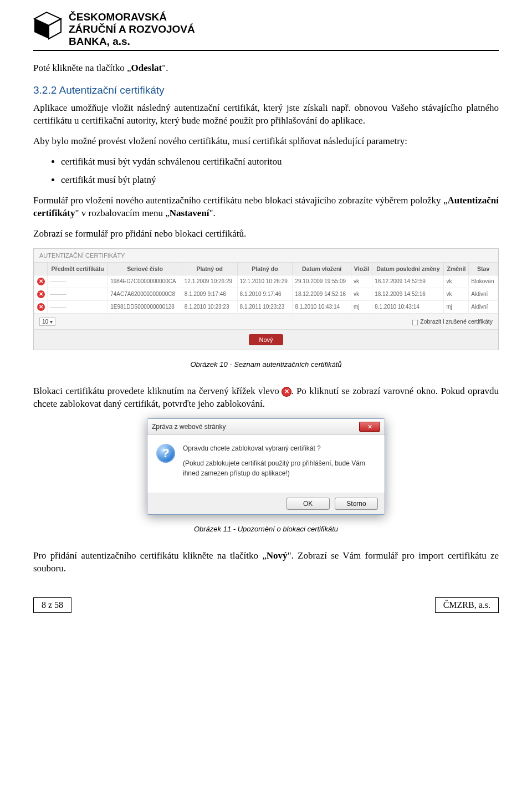 This screenshot has width=532, height=798. I want to click on company-name: ČESKOMORAVSKÁ ZÁRUČNÍ A ROZVOJOVÁ BANKA,…, so click(132, 29).